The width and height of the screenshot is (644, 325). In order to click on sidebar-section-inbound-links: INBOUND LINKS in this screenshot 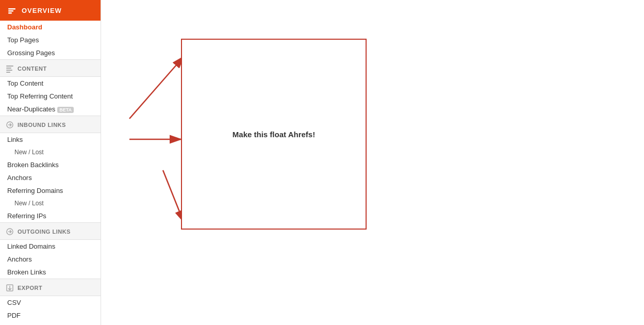, I will do `click(51, 124)`.